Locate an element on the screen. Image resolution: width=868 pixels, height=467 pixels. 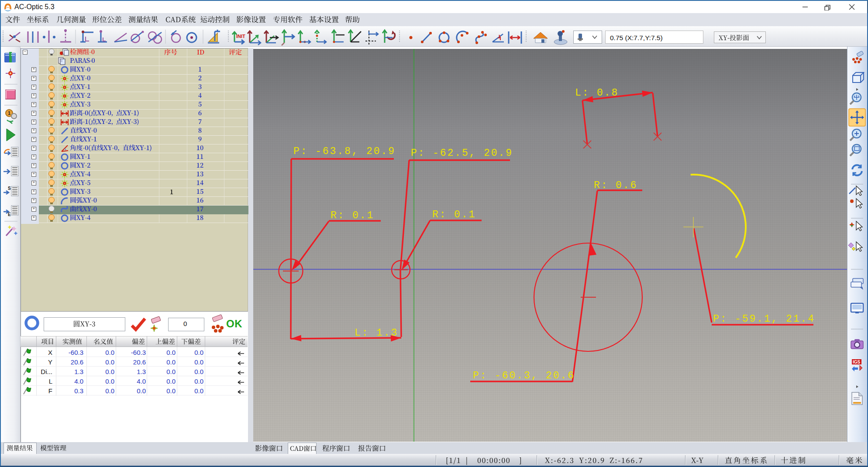
svg-text: L: 0.8 is located at coordinates (597, 93).